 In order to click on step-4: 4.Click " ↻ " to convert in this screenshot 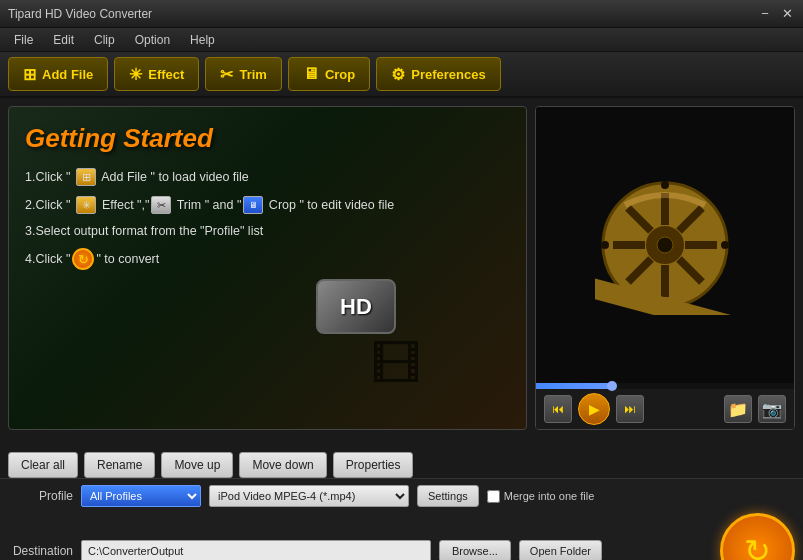, I will do `click(268, 259)`.